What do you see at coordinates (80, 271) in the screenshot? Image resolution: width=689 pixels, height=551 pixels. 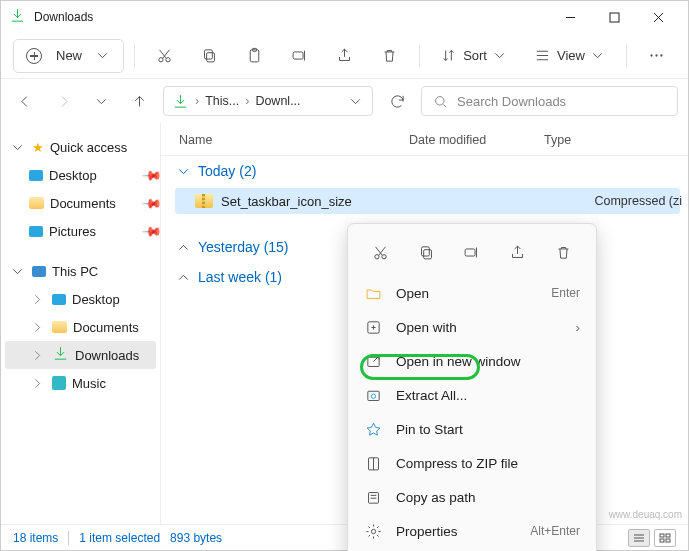 I see `sidebar-item-this-pc: This PC` at bounding box center [80, 271].